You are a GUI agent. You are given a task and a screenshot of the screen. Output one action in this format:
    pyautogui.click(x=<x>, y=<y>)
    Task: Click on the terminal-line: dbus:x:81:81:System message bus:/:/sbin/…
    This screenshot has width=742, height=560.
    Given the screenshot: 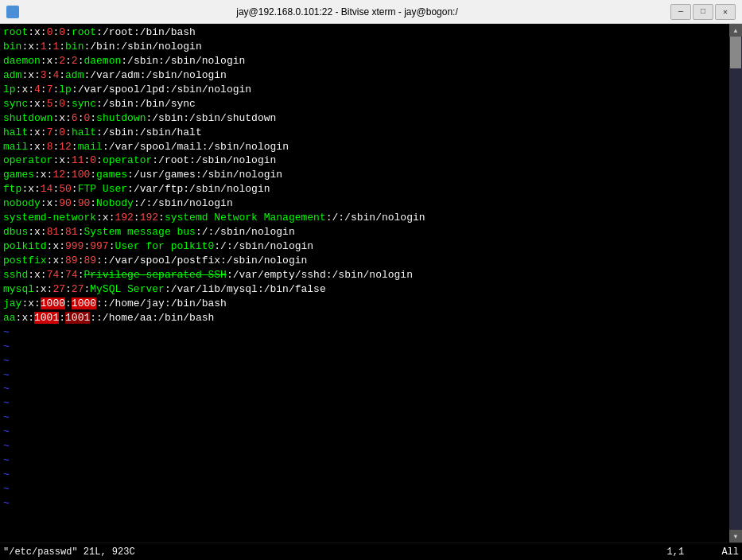 What is the action you would take?
    pyautogui.click(x=364, y=232)
    